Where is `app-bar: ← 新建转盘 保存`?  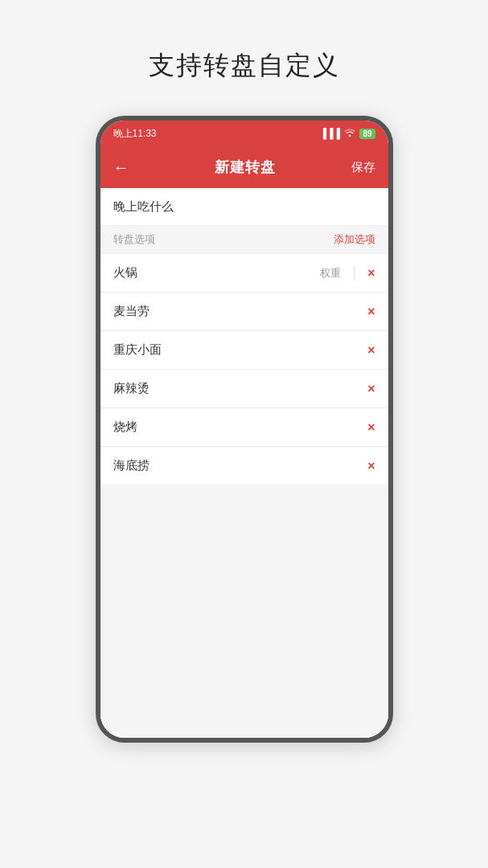 app-bar: ← 新建转盘 保存 is located at coordinates (244, 167).